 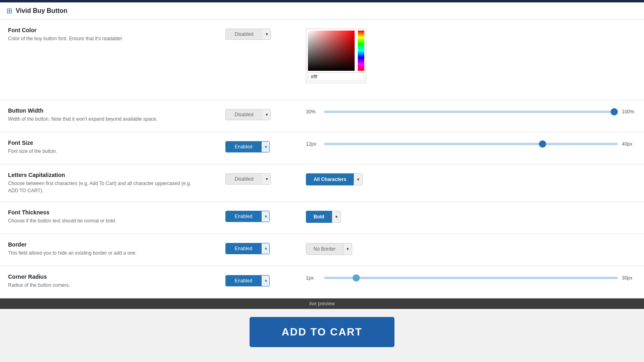 I want to click on corner-radius-toggle: Enabled ▾, so click(x=248, y=281).